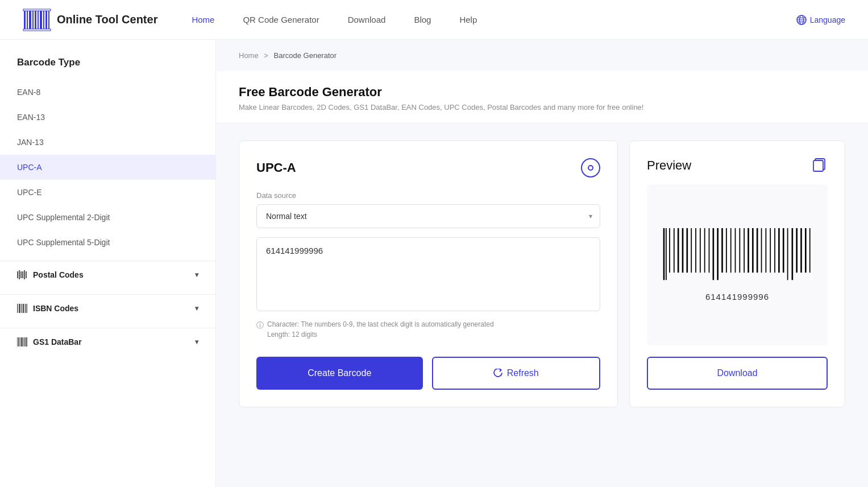 Image resolution: width=868 pixels, height=487 pixels. What do you see at coordinates (108, 117) in the screenshot?
I see `sidebar-item-ean13: EAN-13` at bounding box center [108, 117].